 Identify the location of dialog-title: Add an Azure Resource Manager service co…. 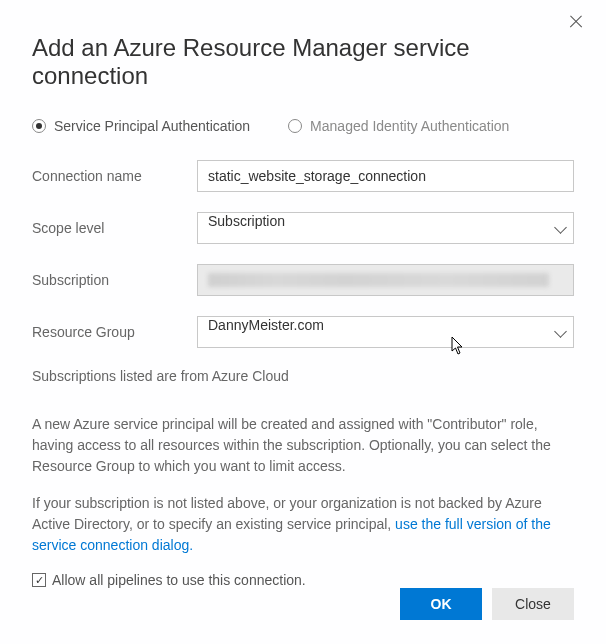
(303, 62).